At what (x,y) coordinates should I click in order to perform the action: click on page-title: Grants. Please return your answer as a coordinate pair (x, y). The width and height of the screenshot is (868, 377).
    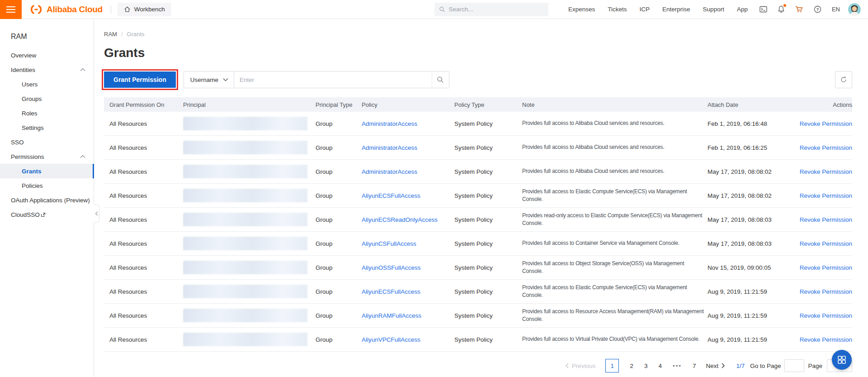
    Looking at the image, I should click on (478, 53).